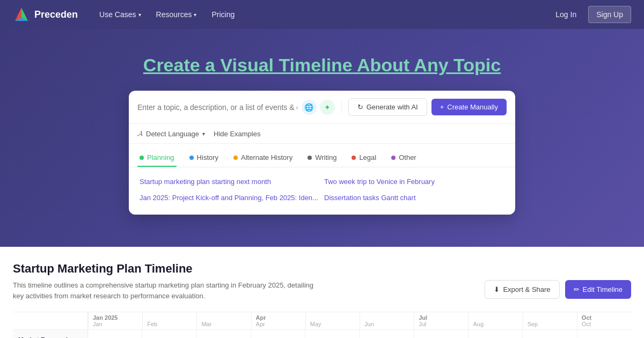 The height and width of the screenshot is (338, 644). I want to click on month-sub-jan: Jan, so click(115, 324).